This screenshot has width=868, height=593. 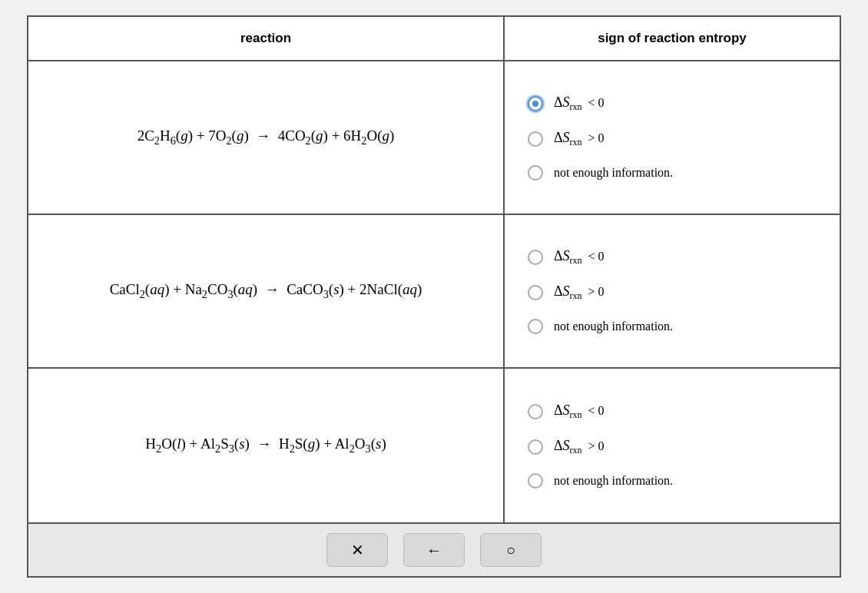 I want to click on back-button: ←, so click(x=434, y=550).